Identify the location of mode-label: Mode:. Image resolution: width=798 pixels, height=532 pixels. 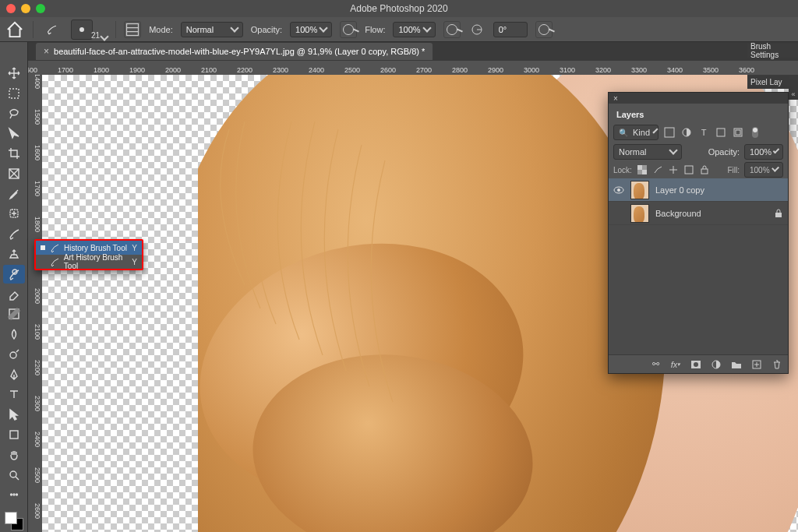
(161, 30).